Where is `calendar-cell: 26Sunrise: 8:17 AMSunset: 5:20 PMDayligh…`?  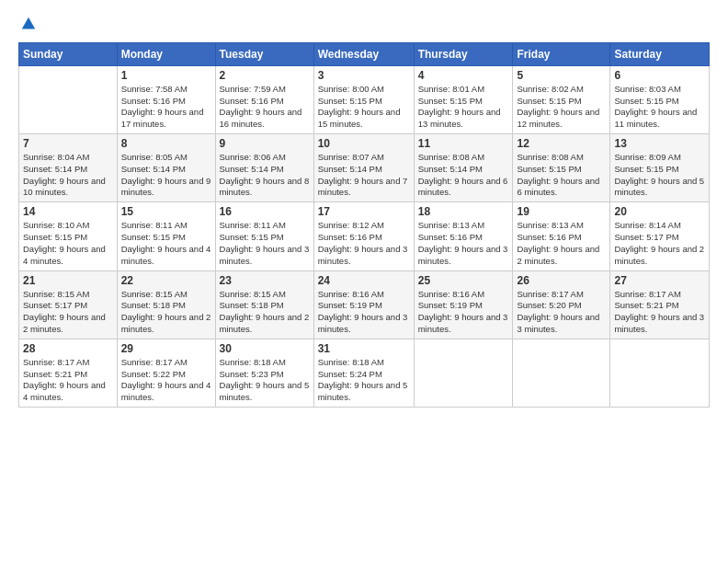 calendar-cell: 26Sunrise: 8:17 AMSunset: 5:20 PMDayligh… is located at coordinates (562, 304).